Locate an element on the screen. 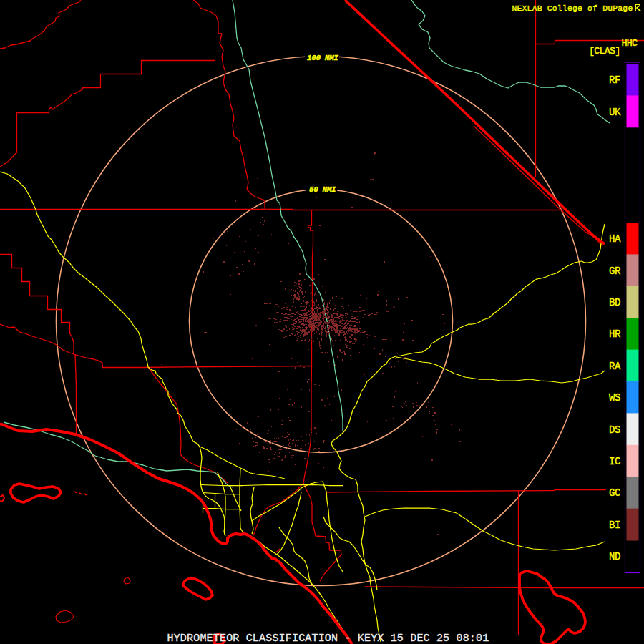 This screenshot has height=644, width=644. svg-text: IC is located at coordinates (615, 462).